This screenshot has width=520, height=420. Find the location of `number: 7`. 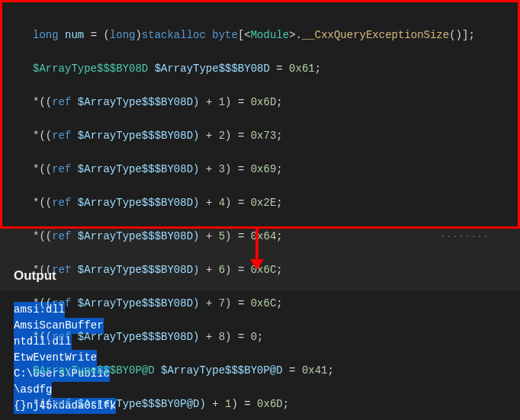

number: 7 is located at coordinates (222, 303).